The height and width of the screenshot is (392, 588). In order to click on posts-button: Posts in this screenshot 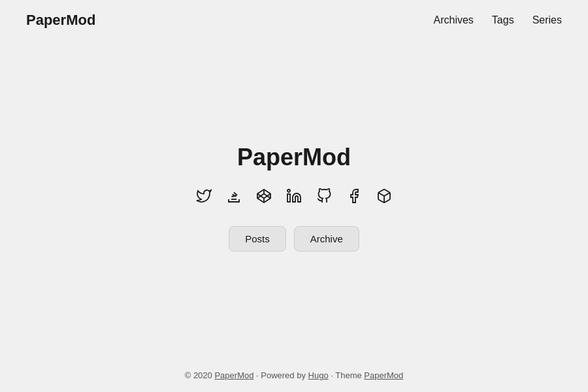, I will do `click(257, 239)`.